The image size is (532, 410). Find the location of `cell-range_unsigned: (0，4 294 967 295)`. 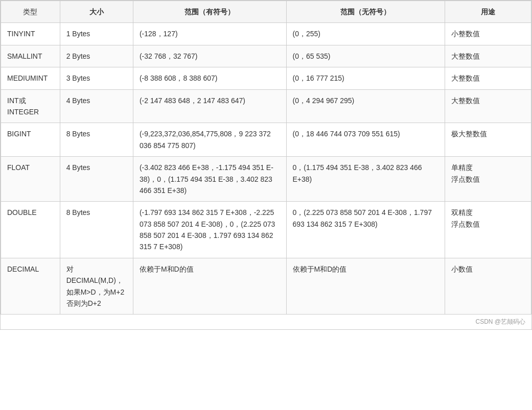

cell-range_unsigned: (0，4 294 967 295) is located at coordinates (365, 106).